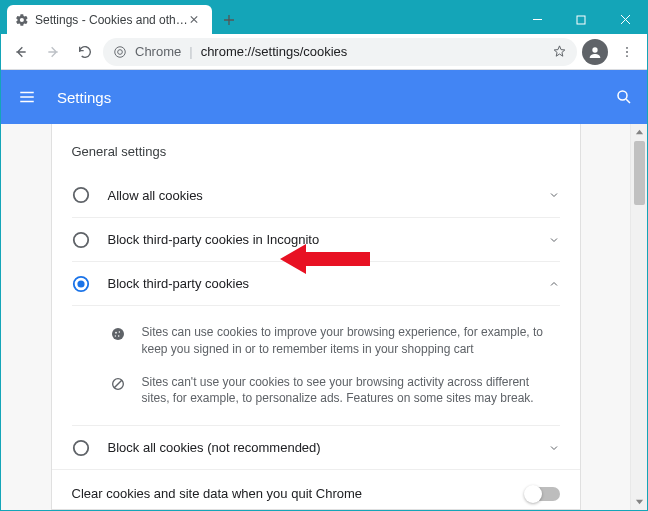  What do you see at coordinates (229, 20) in the screenshot?
I see `plus-icon` at bounding box center [229, 20].